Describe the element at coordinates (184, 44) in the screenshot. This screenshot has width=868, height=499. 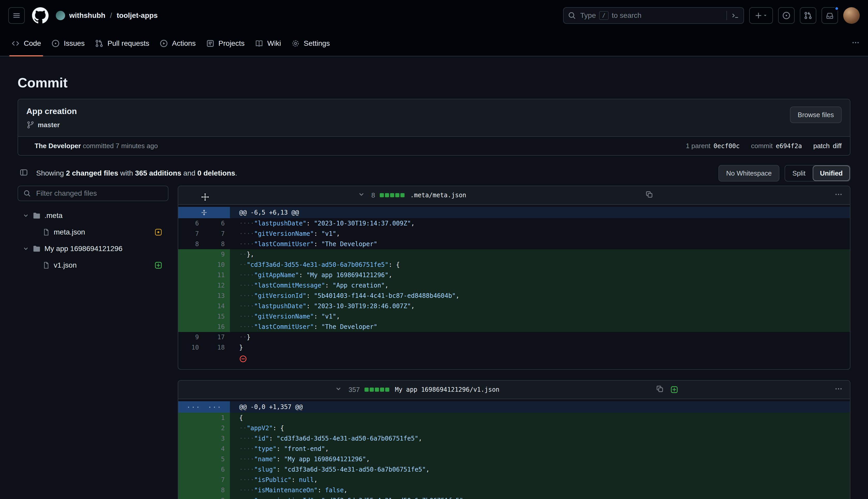
I see `tab-label: Actions` at that location.